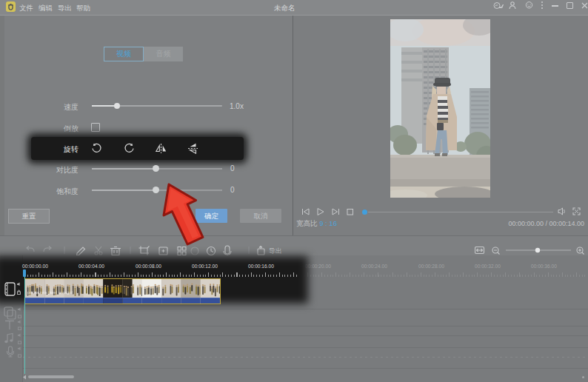  Describe the element at coordinates (50, 292) in the screenshot. I see `svg-text: primanyra jiwel maxgnl` at that location.